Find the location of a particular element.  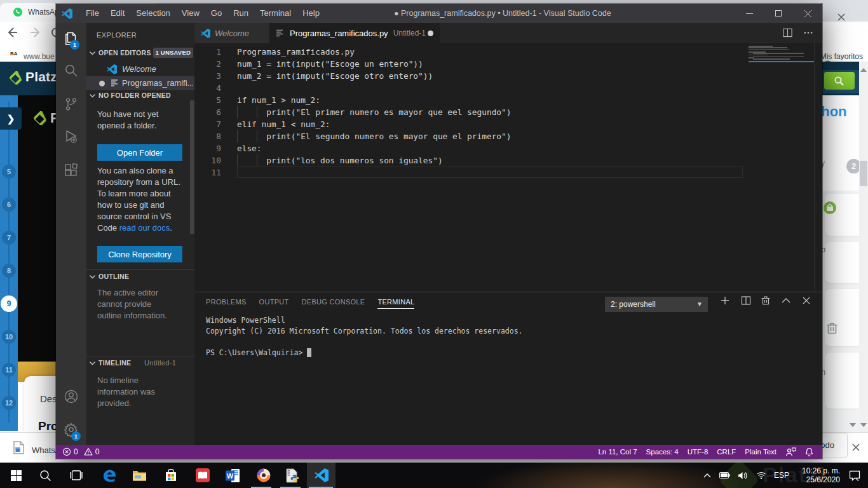

terminal-select: 2: powershell ▼ is located at coordinates (656, 304).